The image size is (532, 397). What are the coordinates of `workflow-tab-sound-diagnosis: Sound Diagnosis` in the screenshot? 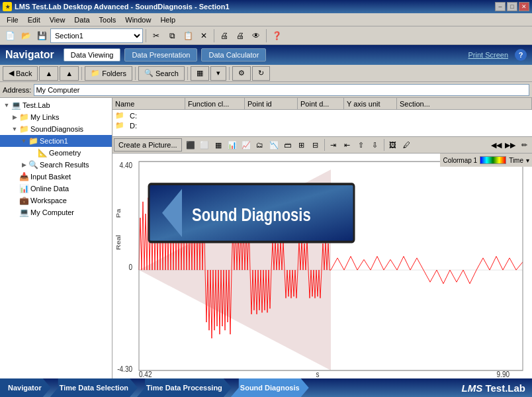 It's located at (270, 388).